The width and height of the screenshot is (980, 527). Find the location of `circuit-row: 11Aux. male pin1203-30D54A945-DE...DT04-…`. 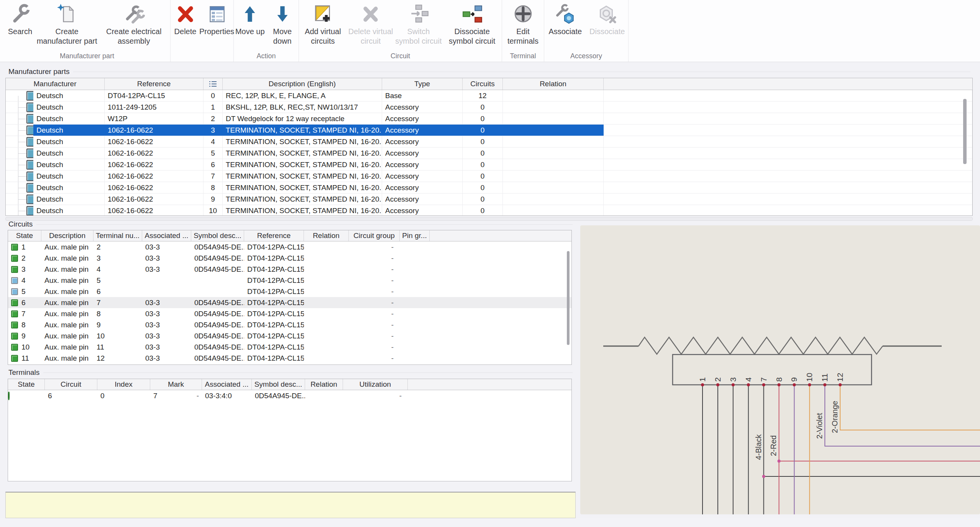

circuit-row: 11Aux. male pin1203-30D54A945-DE...DT04-… is located at coordinates (290, 358).